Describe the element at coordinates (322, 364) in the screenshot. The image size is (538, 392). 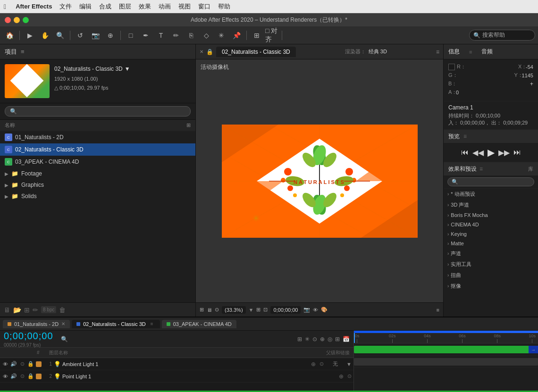
I see `parent-selector-1: ⊙` at that location.